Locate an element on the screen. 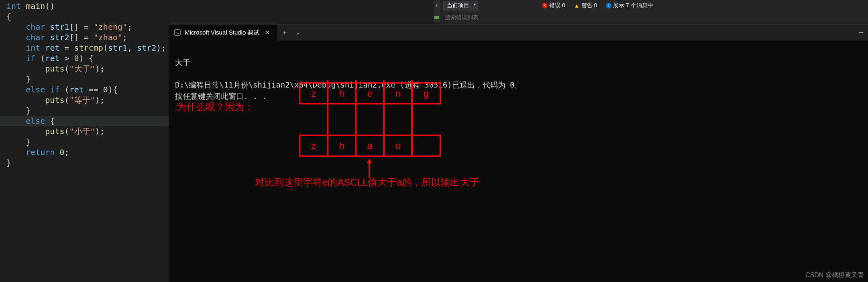 The height and width of the screenshot is (282, 868). output-line: 大于 is located at coordinates (183, 62).